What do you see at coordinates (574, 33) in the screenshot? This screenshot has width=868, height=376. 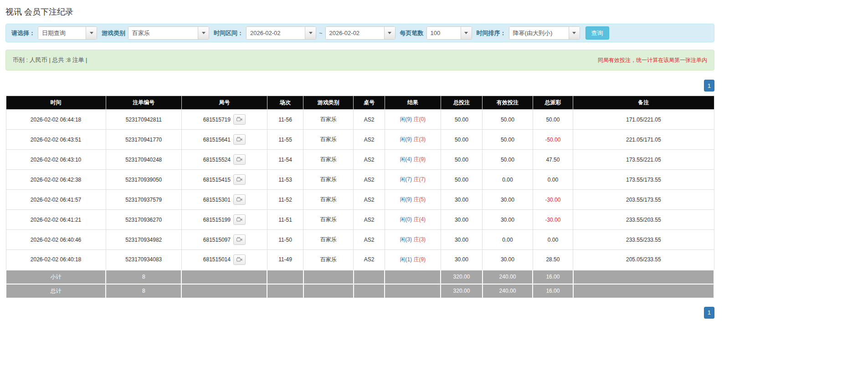 I see `sort-dropdown-button` at bounding box center [574, 33].